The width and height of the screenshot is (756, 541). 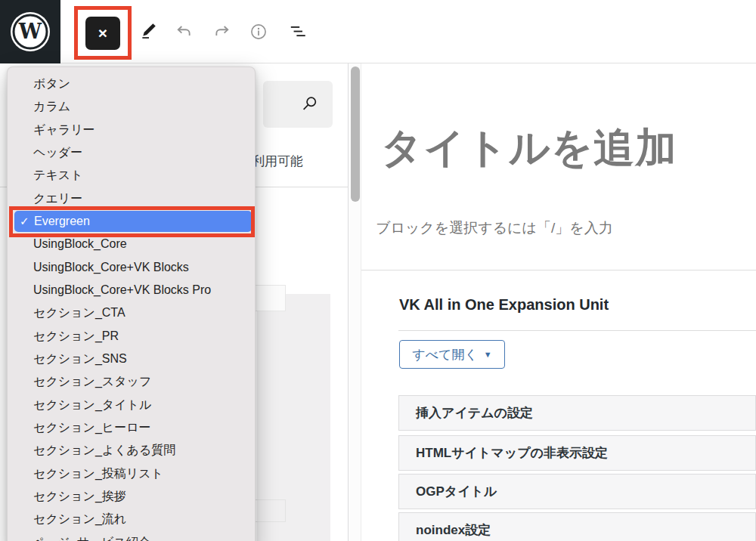 I want to click on menu-item: ページ_サービス紹介, so click(x=132, y=536).